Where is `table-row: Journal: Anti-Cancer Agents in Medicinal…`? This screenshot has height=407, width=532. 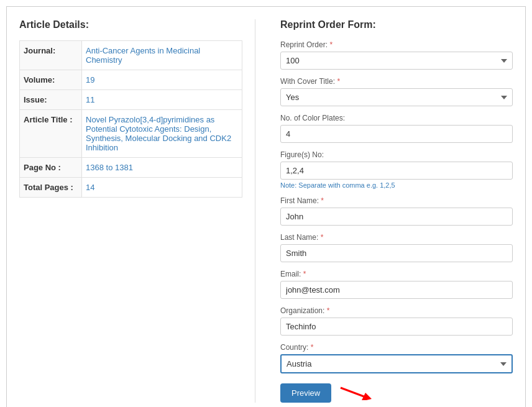 table-row: Journal: Anti-Cancer Agents in Medicinal… is located at coordinates (131, 56).